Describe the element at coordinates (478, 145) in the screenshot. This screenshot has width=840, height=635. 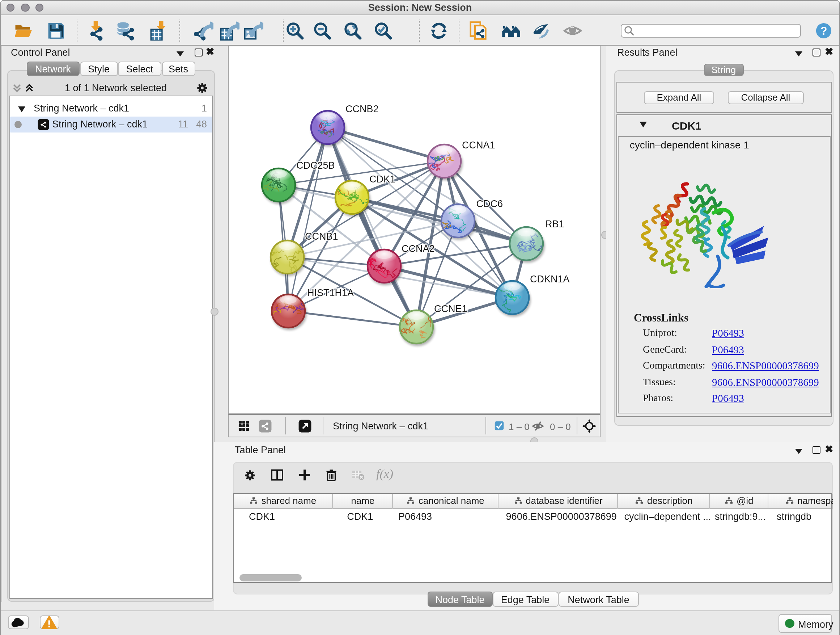
I see `svg-text: CCNA1` at that location.